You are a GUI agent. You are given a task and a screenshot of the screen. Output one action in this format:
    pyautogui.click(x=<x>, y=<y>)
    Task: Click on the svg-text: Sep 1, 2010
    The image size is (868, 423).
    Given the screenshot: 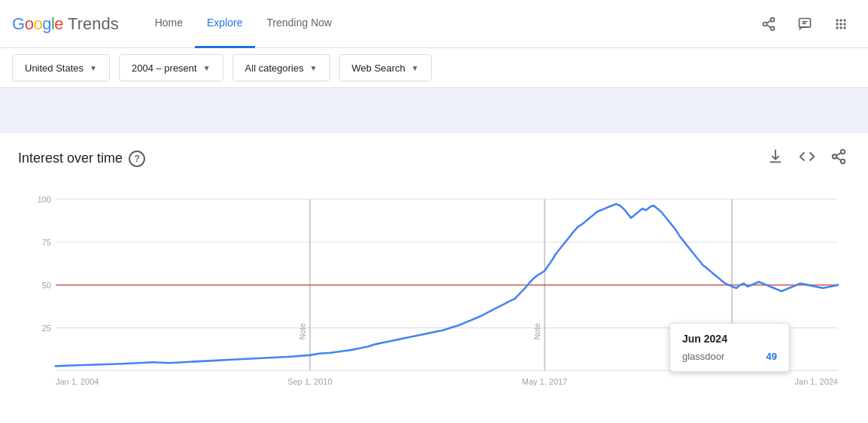 What is the action you would take?
    pyautogui.click(x=310, y=382)
    